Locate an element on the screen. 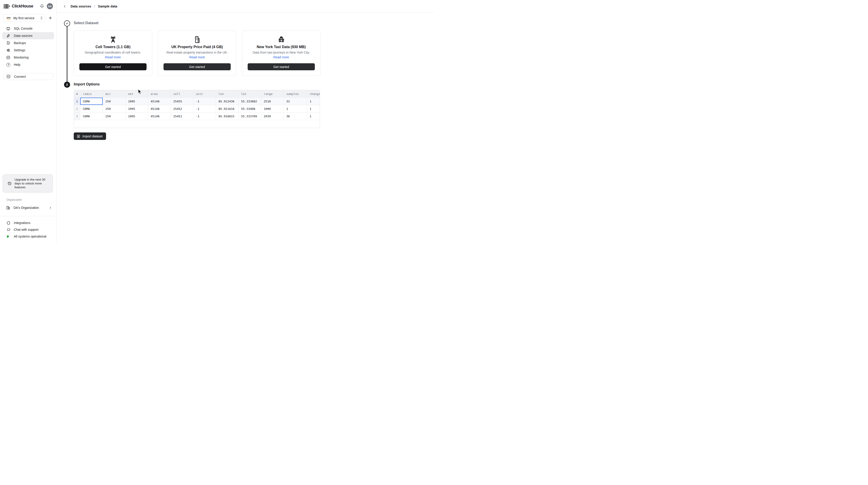  dataset-card-cell-towers: Cell Towers (1.1 GB) Geographical coordi… is located at coordinates (113, 53).